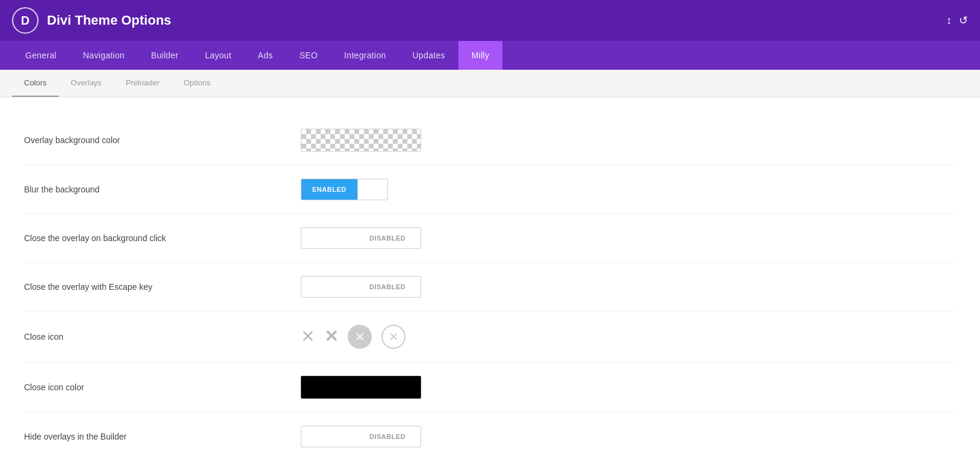  I want to click on subtab-preloader: Preloader, so click(143, 83).